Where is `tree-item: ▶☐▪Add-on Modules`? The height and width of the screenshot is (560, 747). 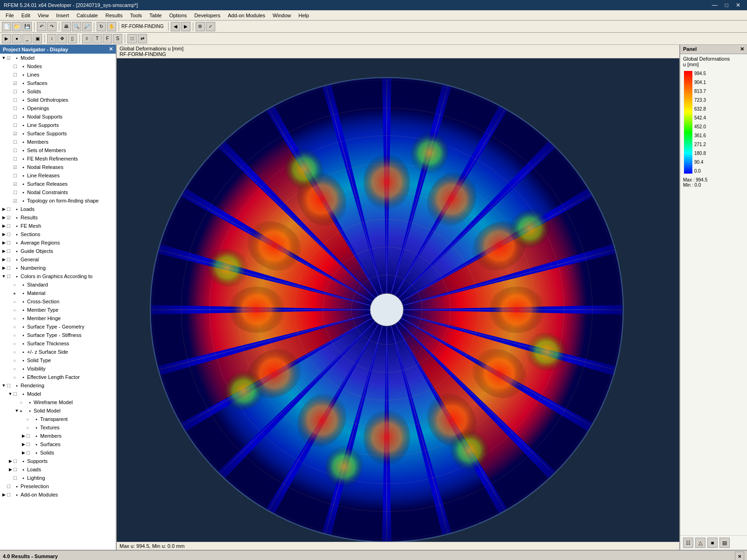 tree-item: ▶☐▪Add-on Modules is located at coordinates (58, 495).